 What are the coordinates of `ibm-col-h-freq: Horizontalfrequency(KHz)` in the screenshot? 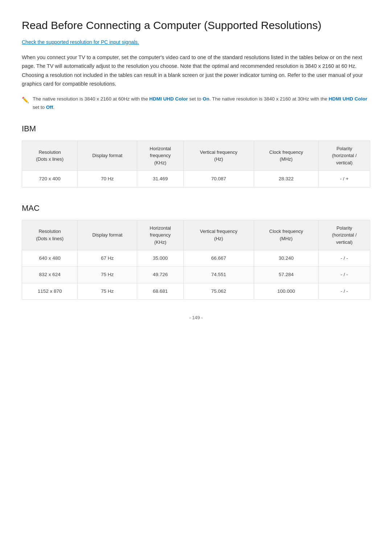 It's located at (160, 156).